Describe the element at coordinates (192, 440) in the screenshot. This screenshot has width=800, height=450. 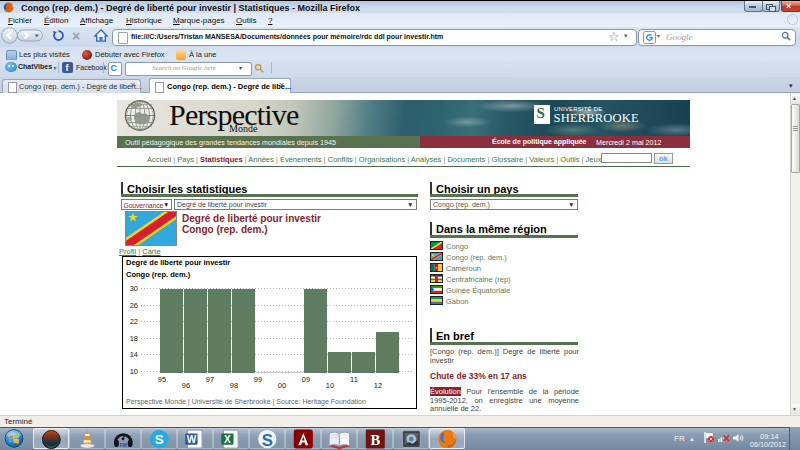
I see `svg-text: W` at that location.